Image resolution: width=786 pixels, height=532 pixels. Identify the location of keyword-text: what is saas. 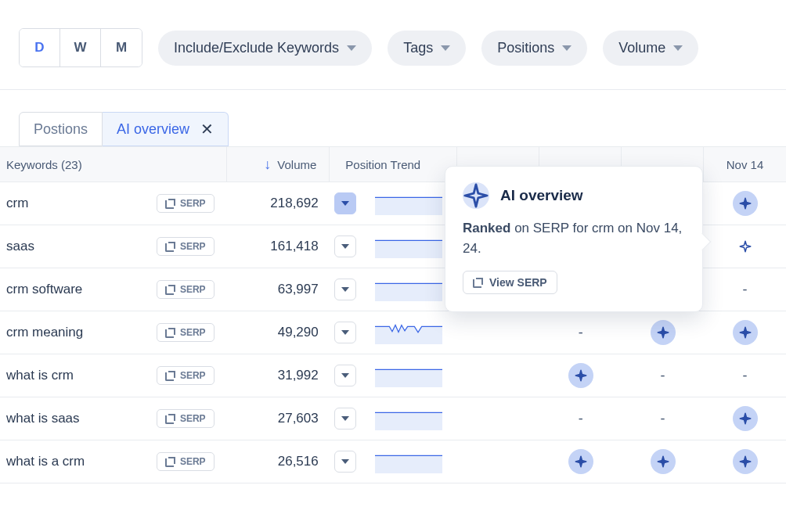
(43, 419).